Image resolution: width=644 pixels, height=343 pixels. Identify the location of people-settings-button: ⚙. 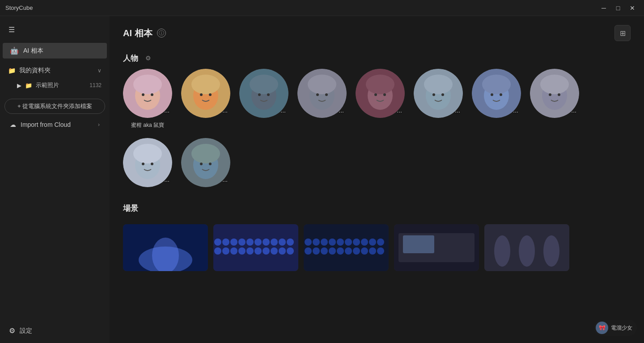
(148, 58).